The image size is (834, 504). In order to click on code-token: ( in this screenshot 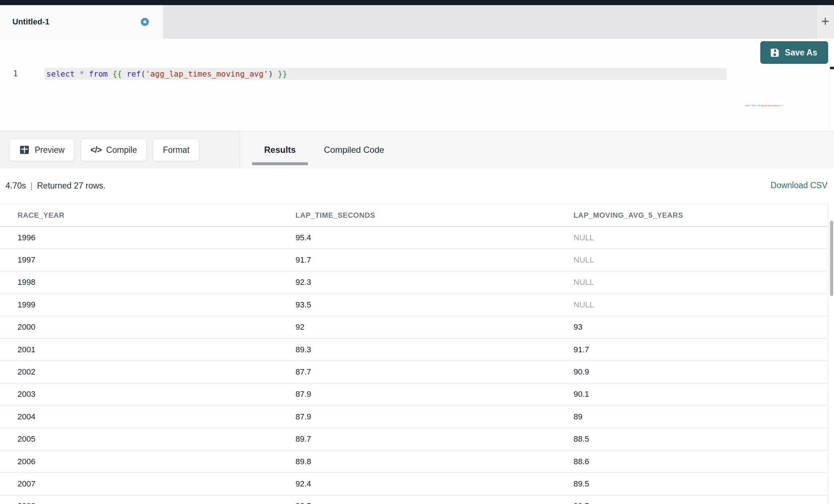, I will do `click(143, 74)`.